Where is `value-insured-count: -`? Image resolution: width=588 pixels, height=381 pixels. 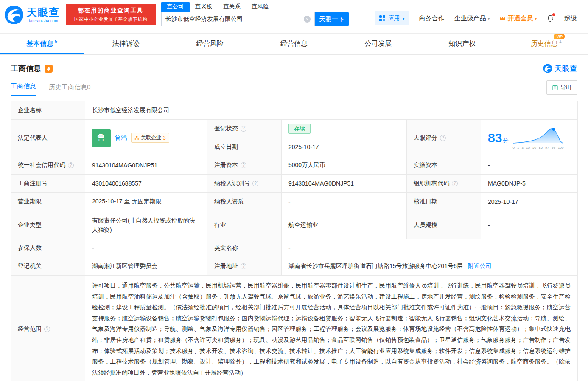
value-insured-count: - is located at coordinates (146, 248).